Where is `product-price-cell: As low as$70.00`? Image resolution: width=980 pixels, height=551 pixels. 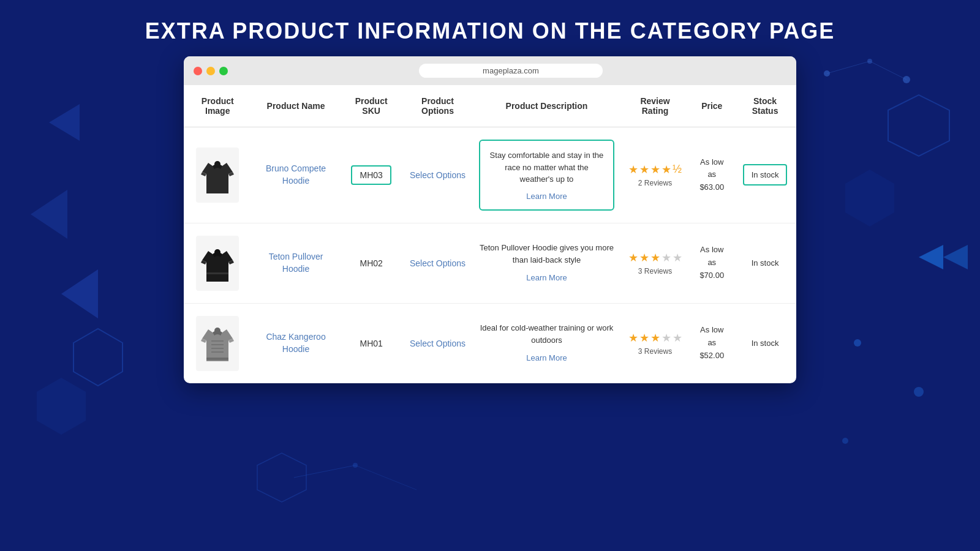
product-price-cell: As low as$70.00 is located at coordinates (712, 263).